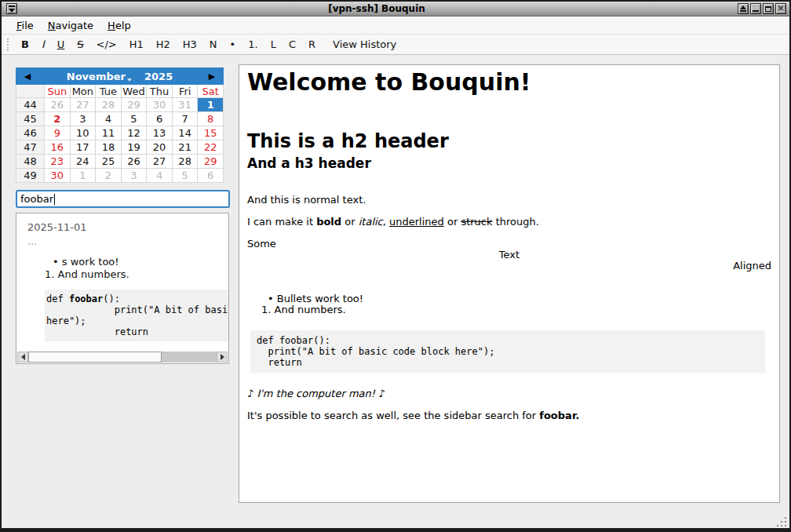 The width and height of the screenshot is (791, 532). What do you see at coordinates (25, 25) in the screenshot?
I see `menu-file: File` at bounding box center [25, 25].